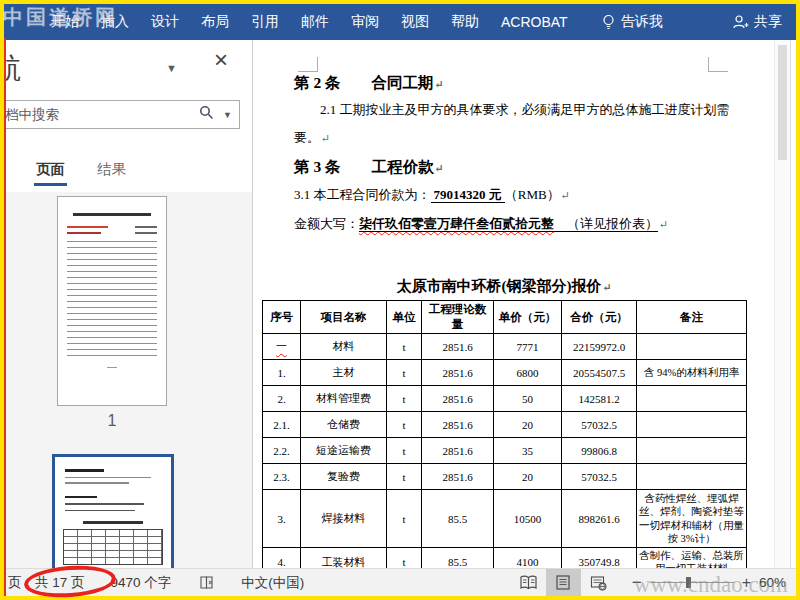 Image resolution: width=800 pixels, height=600 pixels. Describe the element at coordinates (718, 64) in the screenshot. I see `text-boundary-mark-right` at that location.